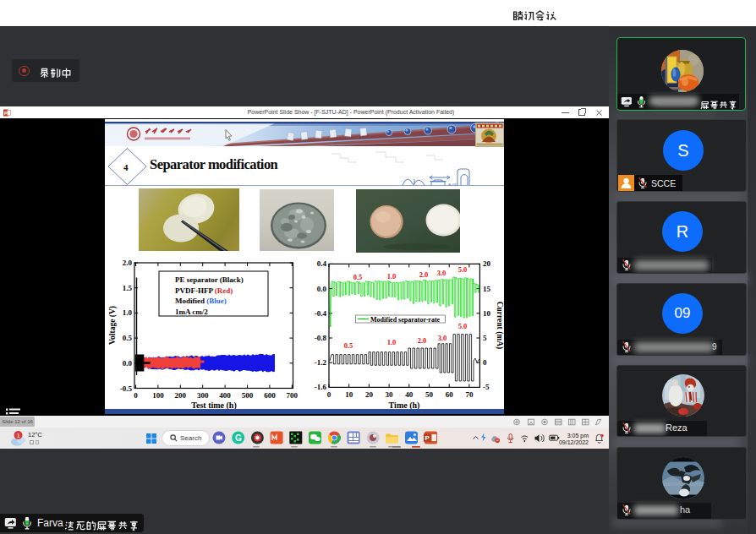 The image size is (756, 534). What do you see at coordinates (248, 395) in the screenshot?
I see `svg-text: 500` at bounding box center [248, 395].